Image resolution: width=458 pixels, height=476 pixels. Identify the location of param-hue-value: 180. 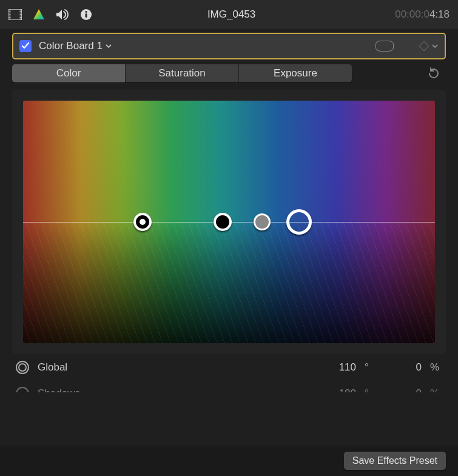
(338, 390).